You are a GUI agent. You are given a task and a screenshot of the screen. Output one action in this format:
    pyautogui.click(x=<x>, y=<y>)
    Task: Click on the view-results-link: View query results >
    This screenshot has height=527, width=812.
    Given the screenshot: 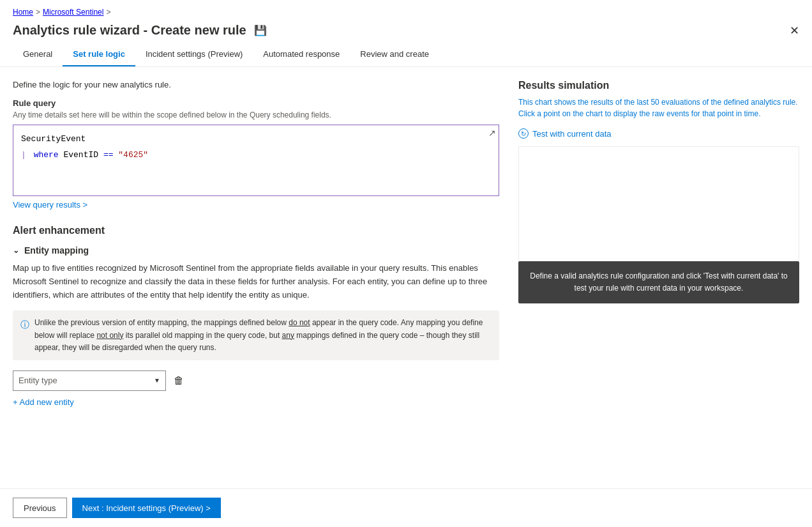 What is the action you would take?
    pyautogui.click(x=50, y=204)
    